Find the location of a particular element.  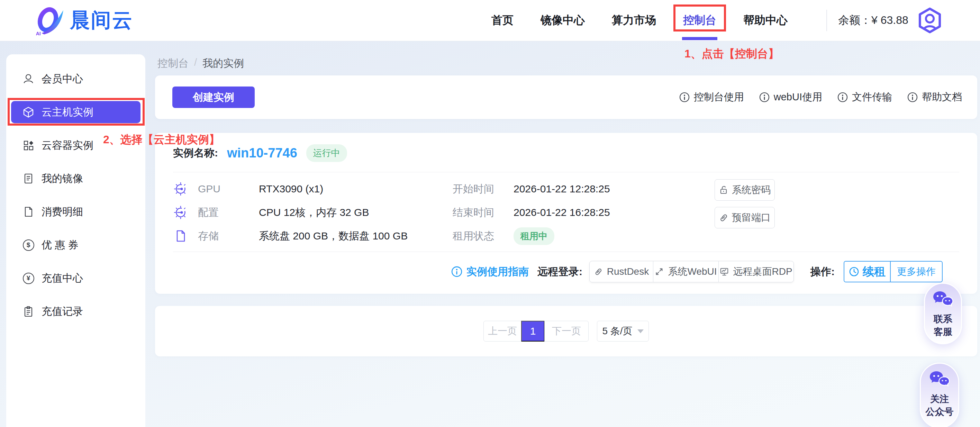

annotation-redbox-sidebar is located at coordinates (76, 112).